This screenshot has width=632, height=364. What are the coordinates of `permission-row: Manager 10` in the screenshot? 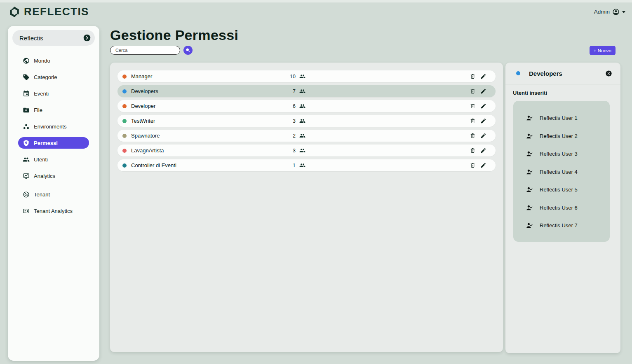 It's located at (307, 77).